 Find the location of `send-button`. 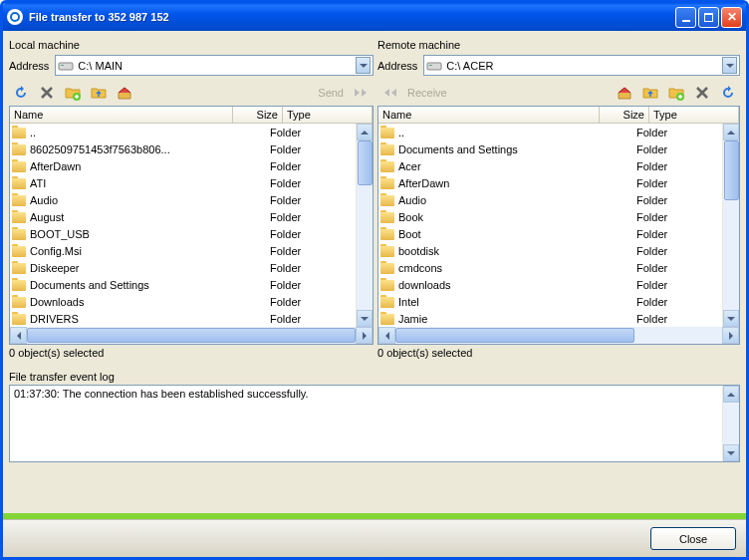

send-button is located at coordinates (362, 93).